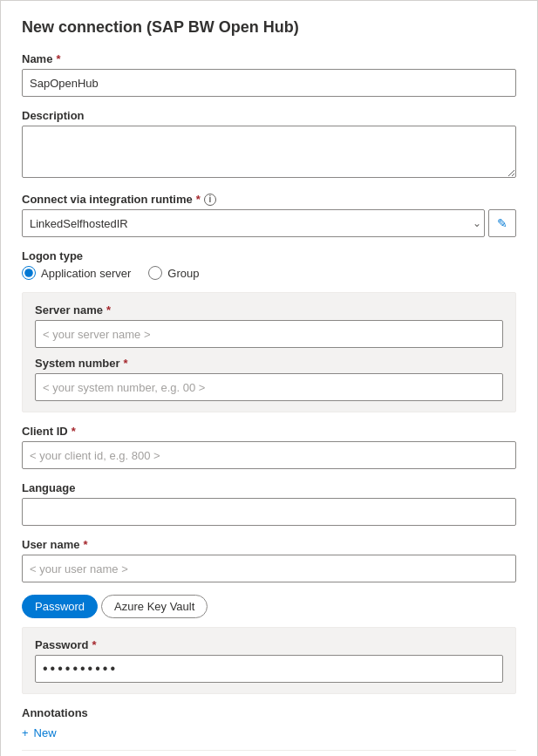 This screenshot has height=756, width=538. Describe the element at coordinates (502, 223) in the screenshot. I see `runtime-edit-button: ✎` at that location.